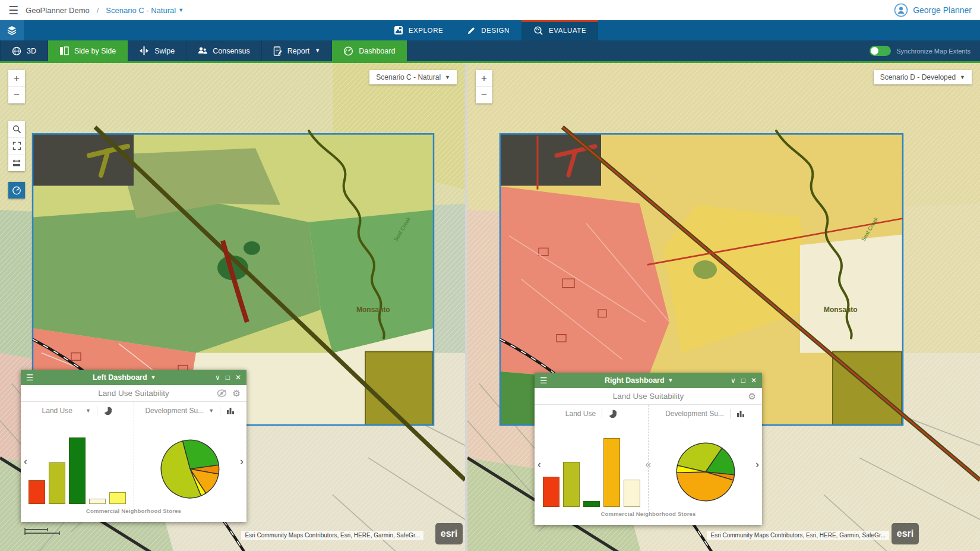 The height and width of the screenshot is (551, 980). I want to click on right-dashboard-caption: Commercial Neighborhood Stores, so click(649, 518).